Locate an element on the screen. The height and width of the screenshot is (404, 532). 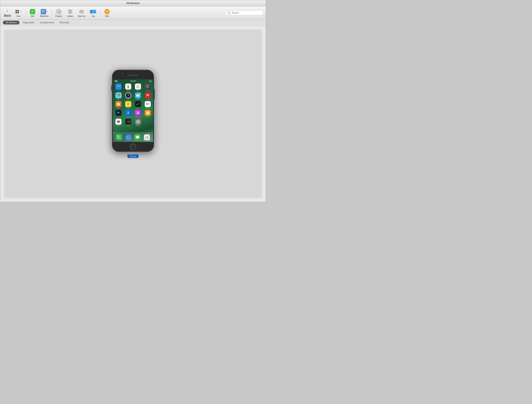
iphone-screen: ▐▐▐ 9:41 AM ■■■ is located at coordinates (133, 111).